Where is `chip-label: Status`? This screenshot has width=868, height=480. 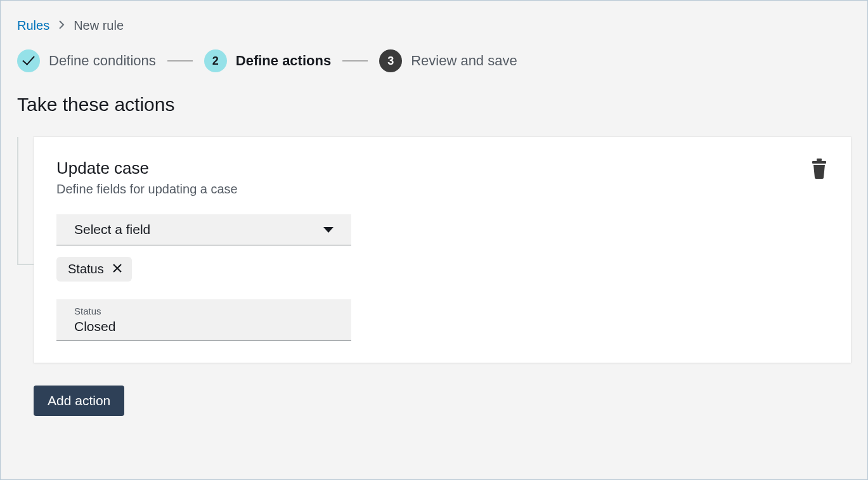
chip-label: Status is located at coordinates (86, 269).